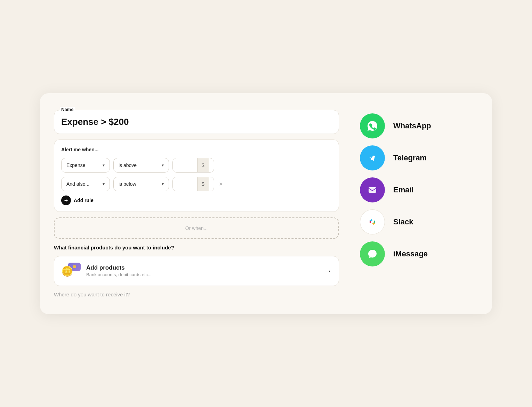  What do you see at coordinates (419, 204) in the screenshot?
I see `right-panel: WhatsApp Telegram Email` at bounding box center [419, 204].